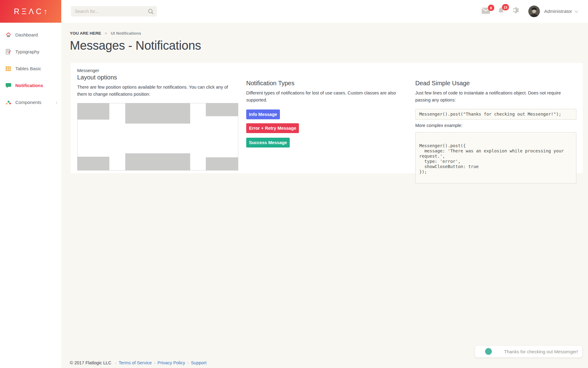  I want to click on search-box, so click(114, 11).